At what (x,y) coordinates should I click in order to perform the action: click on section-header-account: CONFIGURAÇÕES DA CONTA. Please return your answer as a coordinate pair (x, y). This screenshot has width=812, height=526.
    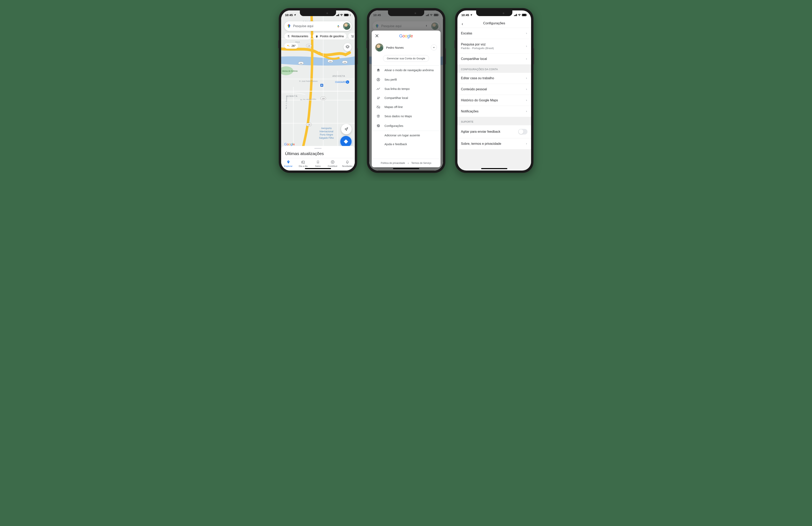
    Looking at the image, I should click on (494, 69).